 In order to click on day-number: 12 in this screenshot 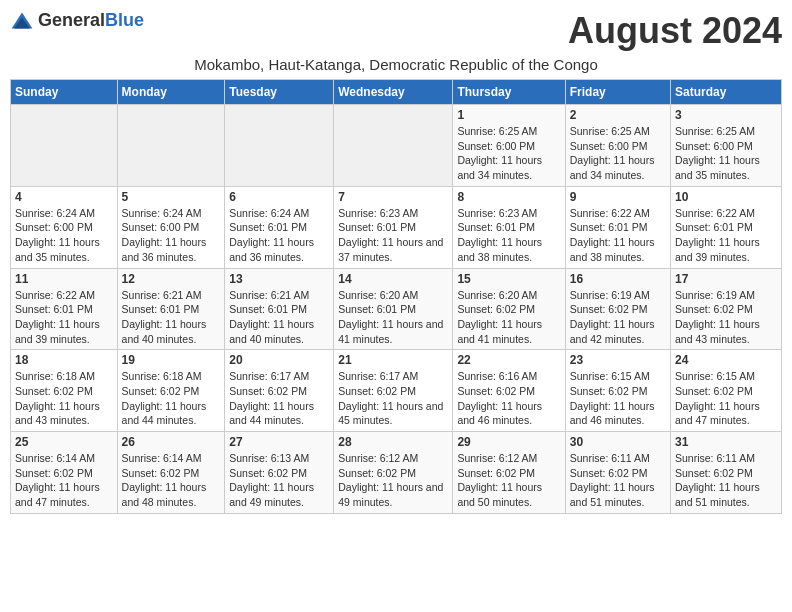, I will do `click(172, 279)`.